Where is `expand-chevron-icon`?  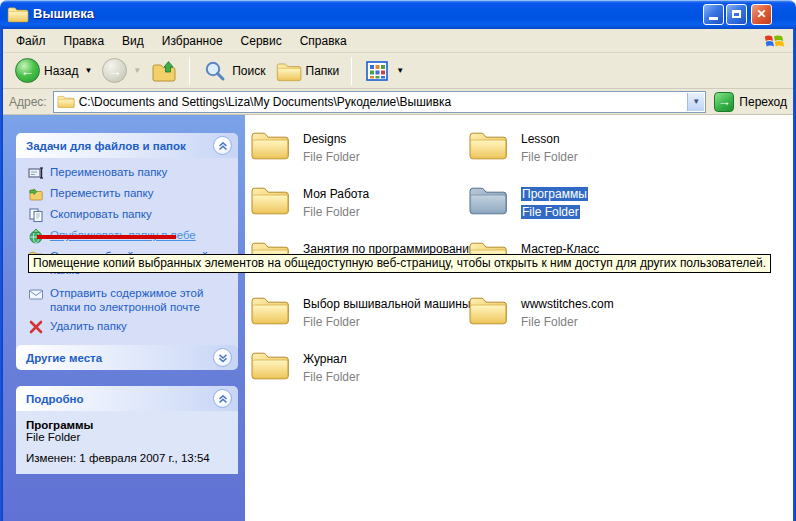 expand-chevron-icon is located at coordinates (222, 358).